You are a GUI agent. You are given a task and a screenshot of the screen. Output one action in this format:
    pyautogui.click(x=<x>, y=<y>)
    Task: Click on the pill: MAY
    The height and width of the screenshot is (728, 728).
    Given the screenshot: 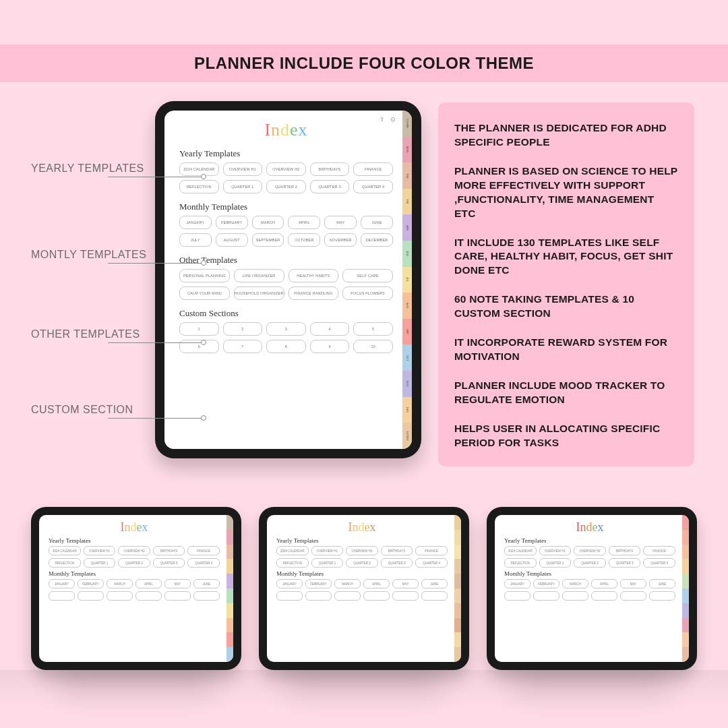 What is the action you would take?
    pyautogui.click(x=340, y=222)
    